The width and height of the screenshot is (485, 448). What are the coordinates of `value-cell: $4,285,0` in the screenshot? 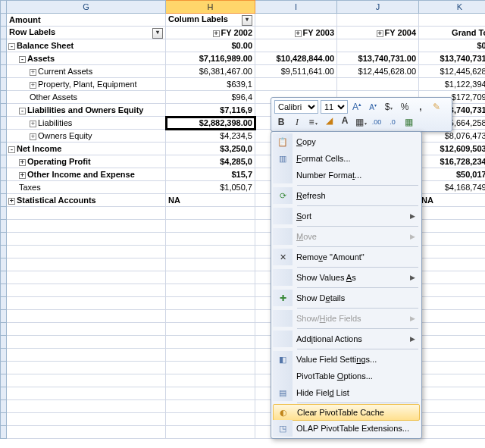 It's located at (211, 162).